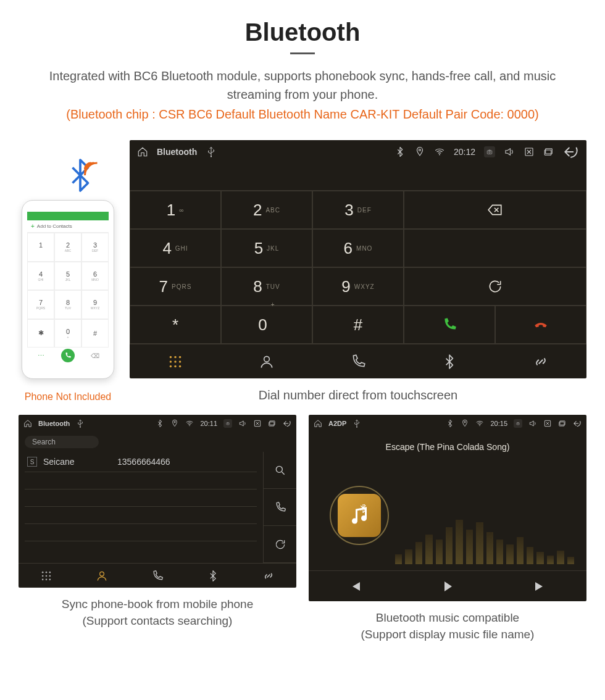  What do you see at coordinates (448, 635) in the screenshot?
I see `music-caption-l2: (Support display music file name)` at bounding box center [448, 635].